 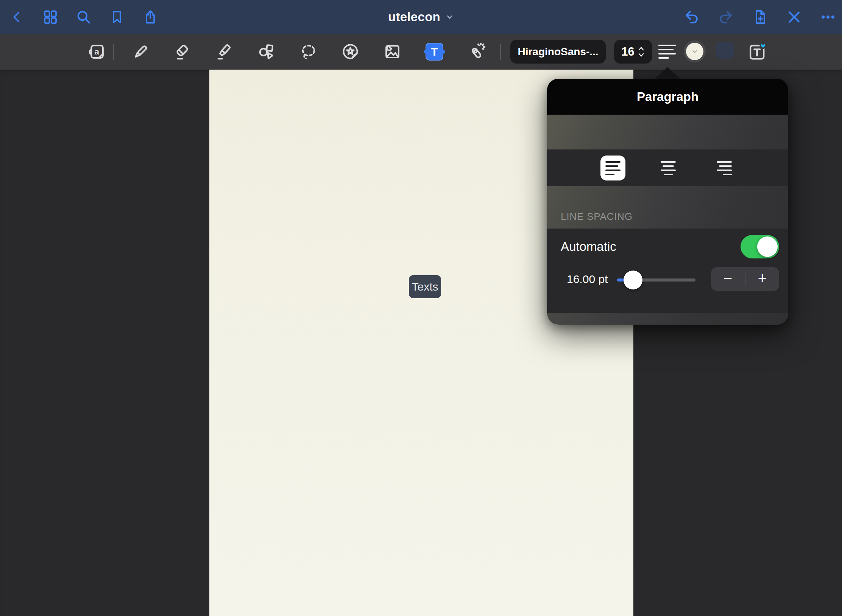 What do you see at coordinates (695, 51) in the screenshot?
I see `text-color-swatch` at bounding box center [695, 51].